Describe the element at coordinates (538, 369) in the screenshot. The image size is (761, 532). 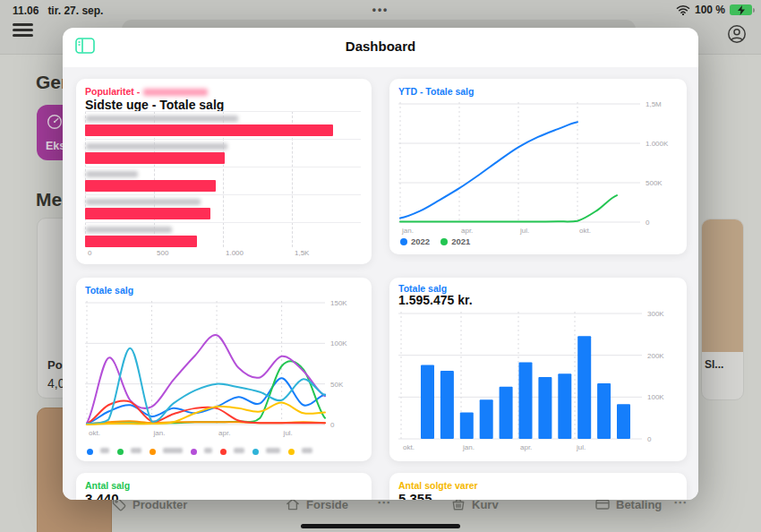
I see `card-monthly-bars: Totale salg 1.595.475 kr. 0100K200K300Ko…` at that location.